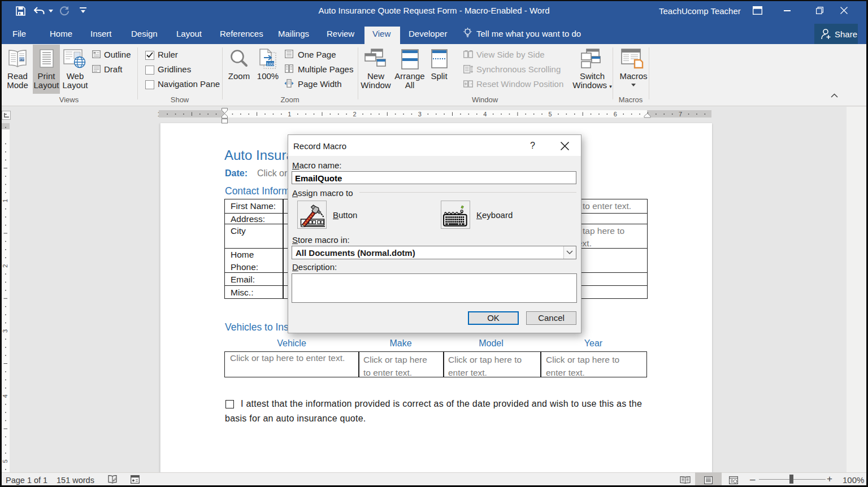 This screenshot has height=487, width=868. What do you see at coordinates (270, 64) in the screenshot?
I see `svg-text: 100` at bounding box center [270, 64].